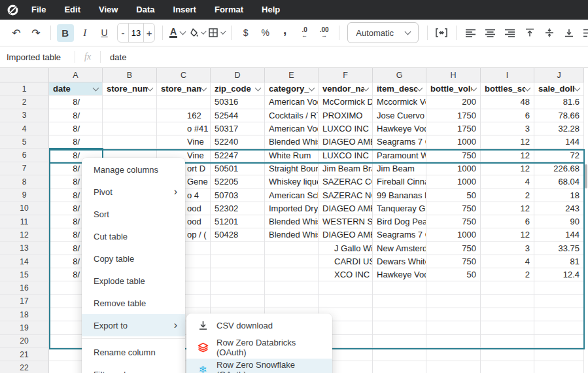 This screenshot has height=373, width=588. Describe the element at coordinates (25, 355) in the screenshot. I see `row-header-21: 21` at that location.